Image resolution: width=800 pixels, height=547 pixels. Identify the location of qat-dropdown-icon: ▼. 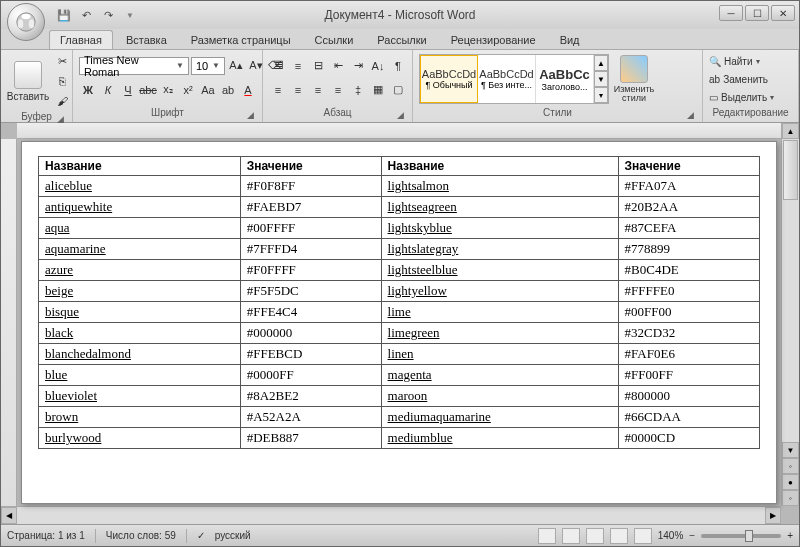
(130, 15).